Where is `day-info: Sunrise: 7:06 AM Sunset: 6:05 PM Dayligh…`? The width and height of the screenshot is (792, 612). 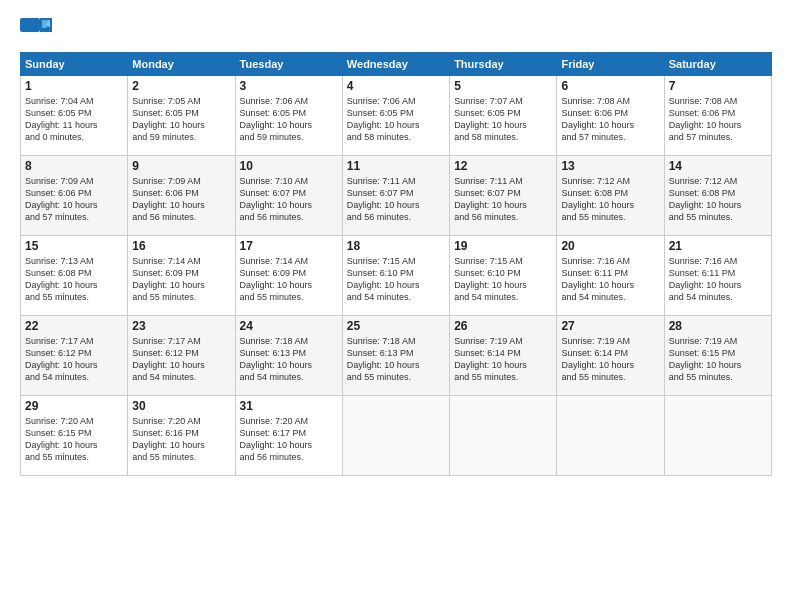
day-info: Sunrise: 7:06 AM Sunset: 6:05 PM Dayligh… is located at coordinates (289, 120).